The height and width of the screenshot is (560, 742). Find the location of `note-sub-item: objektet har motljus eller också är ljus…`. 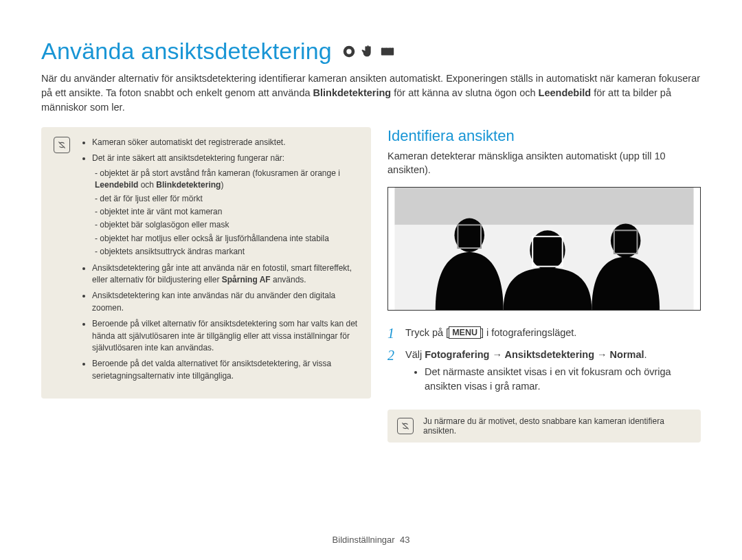

note-sub-item: objektet har motljus eller också är ljus… is located at coordinates (227, 239).